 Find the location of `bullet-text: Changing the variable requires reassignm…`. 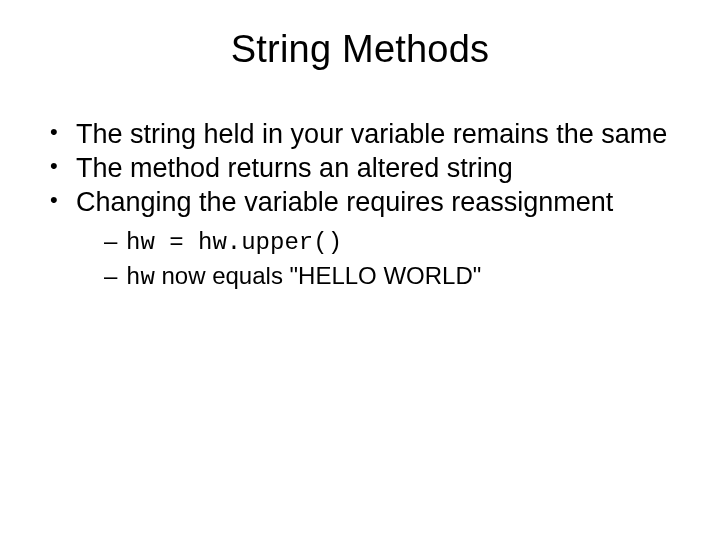

bullet-text: Changing the variable requires reassignm… is located at coordinates (344, 202).